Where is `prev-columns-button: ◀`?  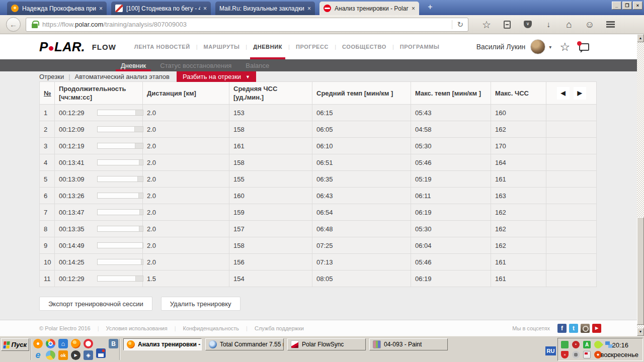
prev-columns-button: ◀ is located at coordinates (564, 94).